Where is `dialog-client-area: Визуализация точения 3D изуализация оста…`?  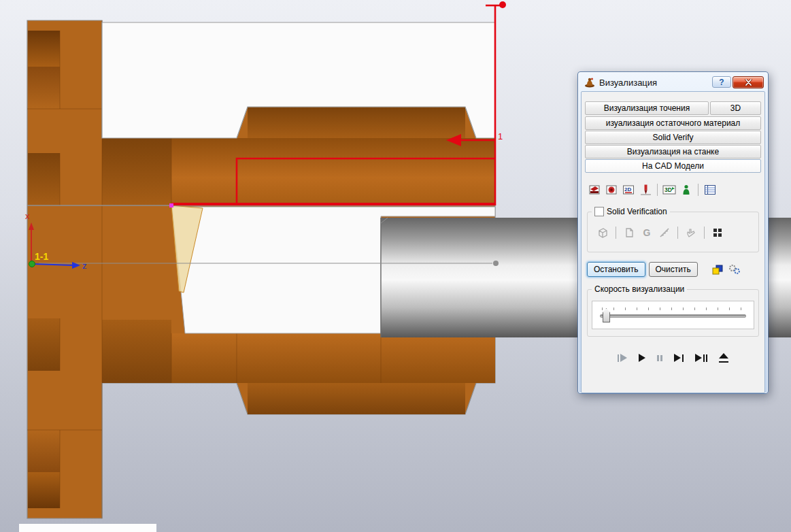 dialog-client-area: Визуализация точения 3D изуализация оста… is located at coordinates (673, 242).